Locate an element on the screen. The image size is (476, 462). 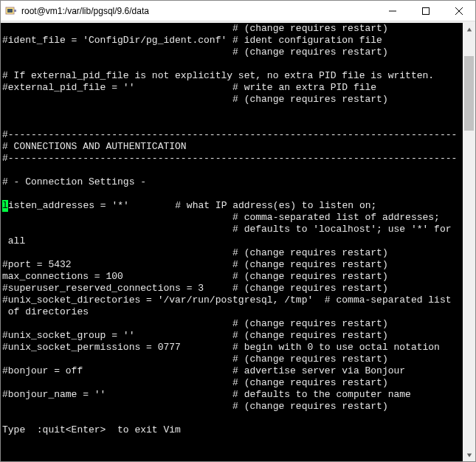
scrollbar-thumb is located at coordinates (469, 93).